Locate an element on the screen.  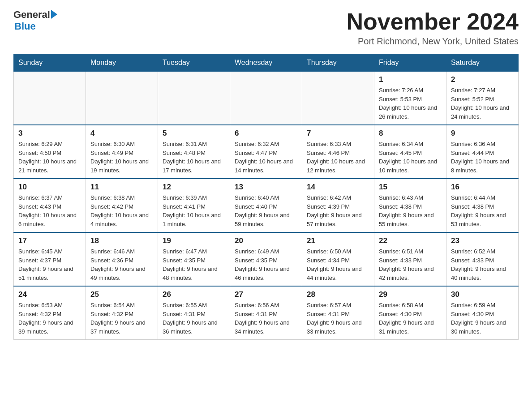
day-number: 18 is located at coordinates (122, 241).